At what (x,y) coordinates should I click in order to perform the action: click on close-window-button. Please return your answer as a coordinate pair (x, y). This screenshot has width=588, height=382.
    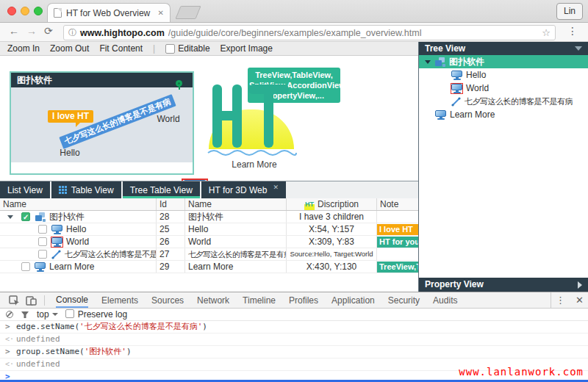
    Looking at the image, I should click on (12, 11).